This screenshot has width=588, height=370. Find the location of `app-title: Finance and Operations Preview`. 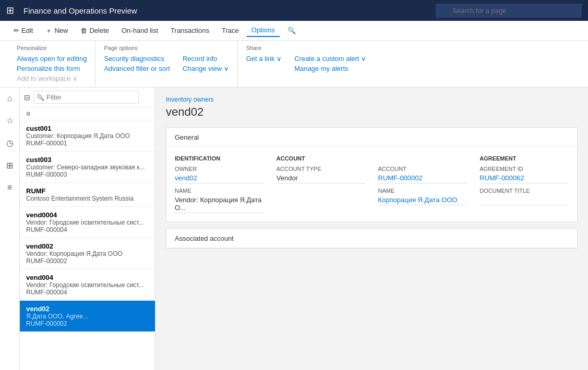

app-title: Finance and Operations Preview is located at coordinates (226, 10).